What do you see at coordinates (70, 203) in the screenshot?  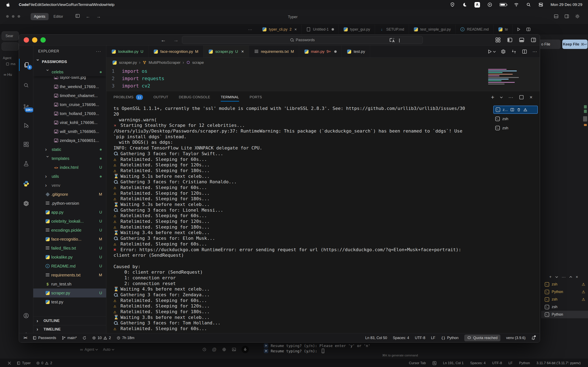 I see `explorer-item: .python-version` at bounding box center [70, 203].